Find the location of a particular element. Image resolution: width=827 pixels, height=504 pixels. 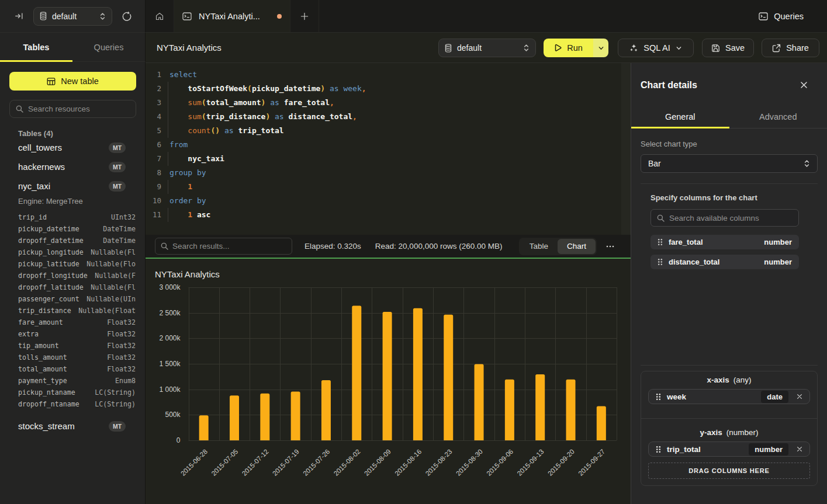

column-name: dropoff_longitude is located at coordinates (53, 276).